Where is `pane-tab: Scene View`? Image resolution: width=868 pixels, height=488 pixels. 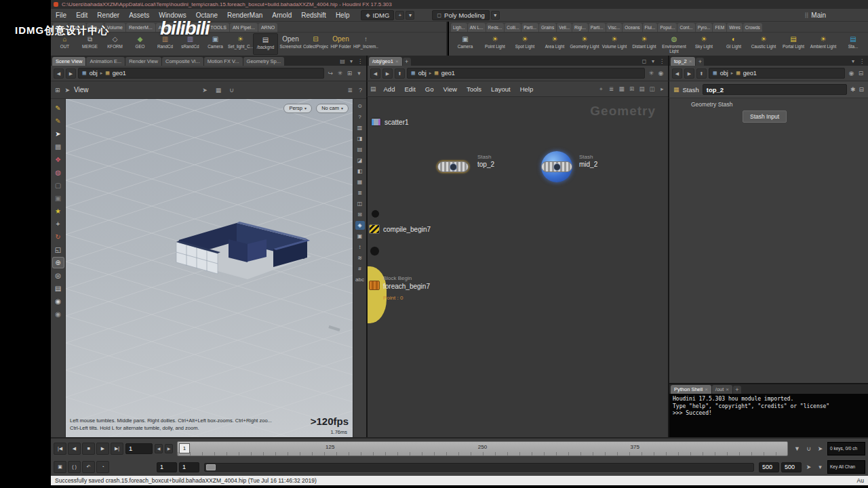
pane-tab: Scene View is located at coordinates (69, 61).